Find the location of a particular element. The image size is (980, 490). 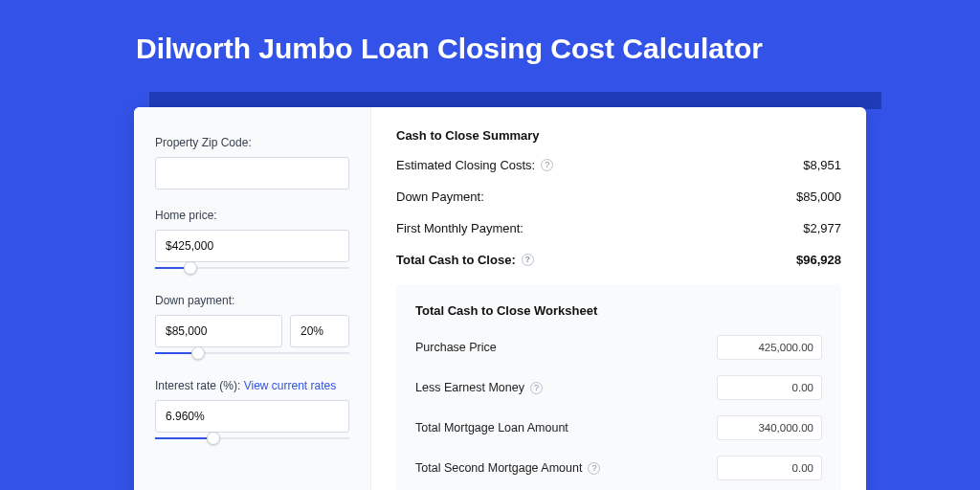

summary-row: First Monthly Payment: $2,977 is located at coordinates (618, 228).